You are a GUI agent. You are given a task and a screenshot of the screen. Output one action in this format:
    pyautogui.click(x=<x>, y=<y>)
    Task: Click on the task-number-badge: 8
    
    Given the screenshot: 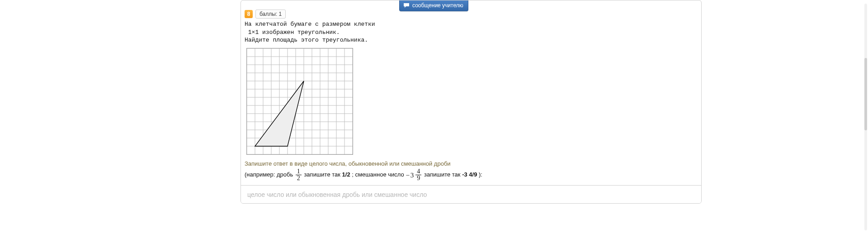 What is the action you would take?
    pyautogui.click(x=249, y=14)
    